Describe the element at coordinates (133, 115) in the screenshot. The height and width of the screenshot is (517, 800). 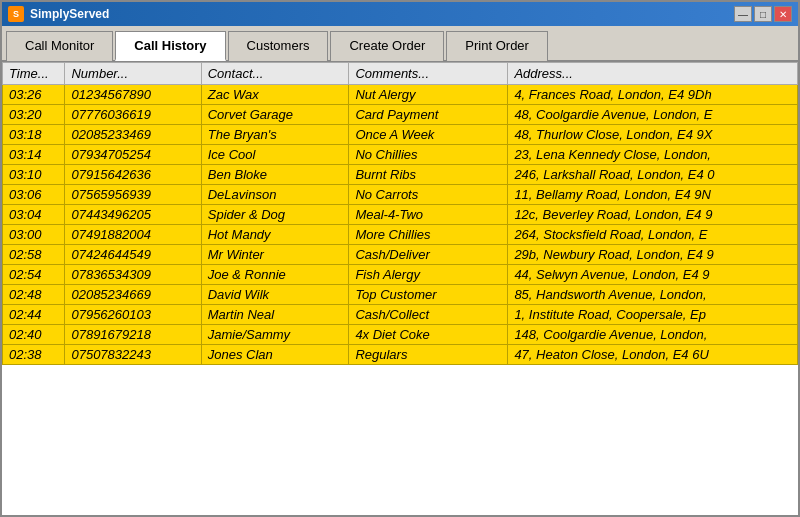
I see `cell-number: 07776036619` at that location.